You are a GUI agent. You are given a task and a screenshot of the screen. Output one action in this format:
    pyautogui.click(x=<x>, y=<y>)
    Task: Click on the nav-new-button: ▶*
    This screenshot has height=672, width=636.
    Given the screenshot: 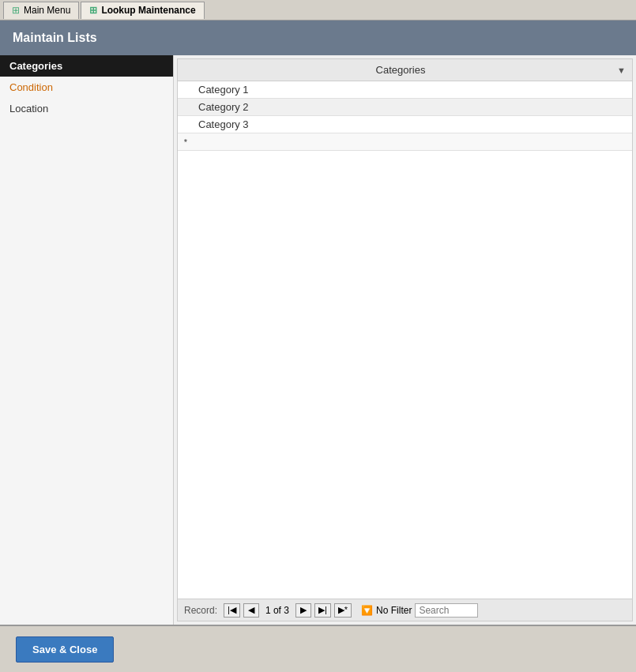 What is the action you would take?
    pyautogui.click(x=343, y=610)
    